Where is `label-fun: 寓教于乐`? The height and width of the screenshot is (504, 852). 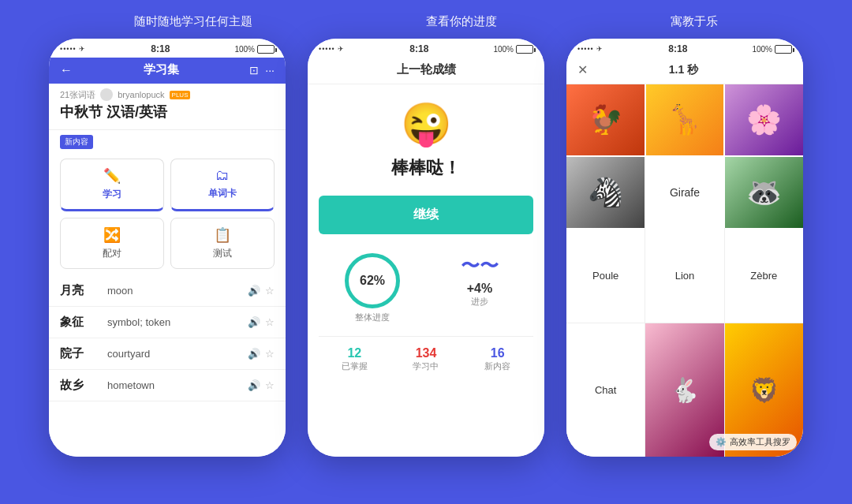 label-fun: 寓教于乐 is located at coordinates (694, 22).